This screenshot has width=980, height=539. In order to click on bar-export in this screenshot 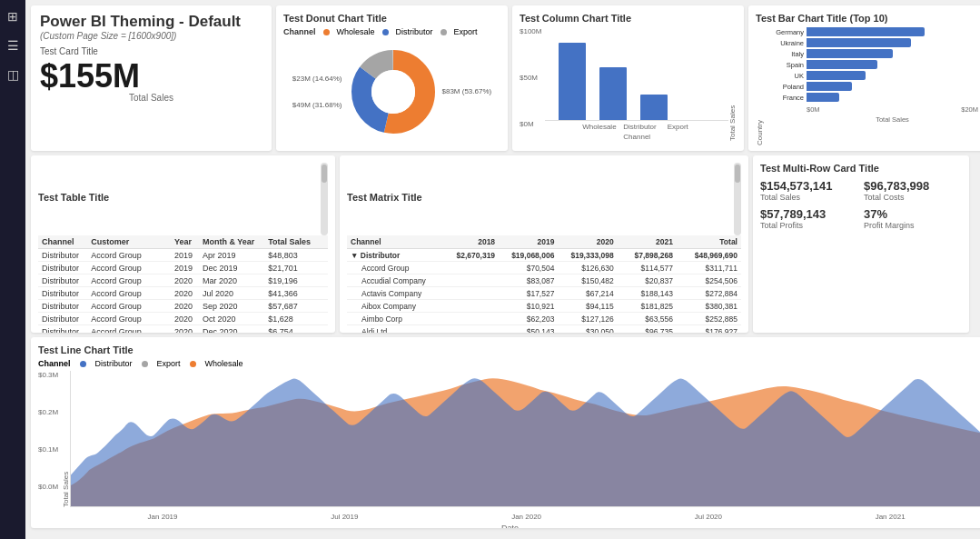, I will do `click(654, 107)`.